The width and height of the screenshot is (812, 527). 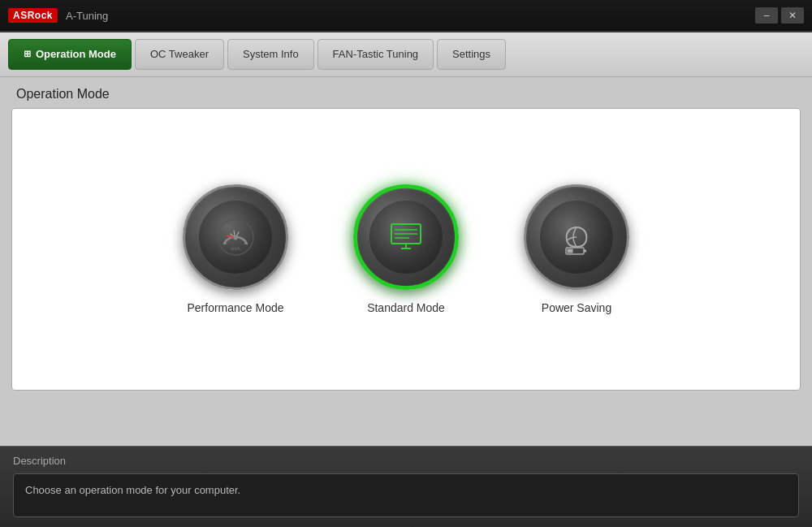 I want to click on description-box: Choose an operation mode for your comput…, so click(x=406, y=495).